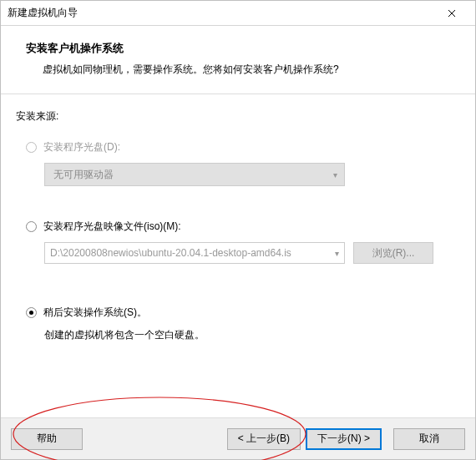  Describe the element at coordinates (238, 164) in the screenshot. I see `option-disc: 安装程序光盘(D): 无可用驱动器 ▾` at that location.